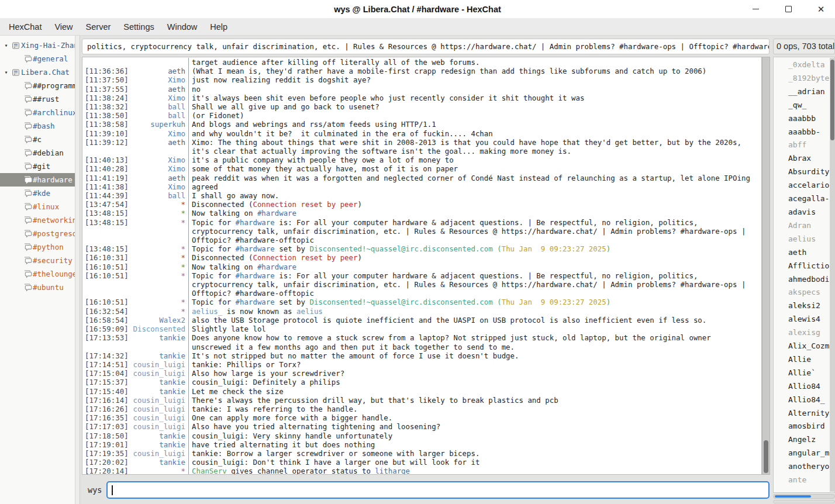 The image size is (835, 504). I want to click on userlist-item-adran: Adran, so click(812, 226).